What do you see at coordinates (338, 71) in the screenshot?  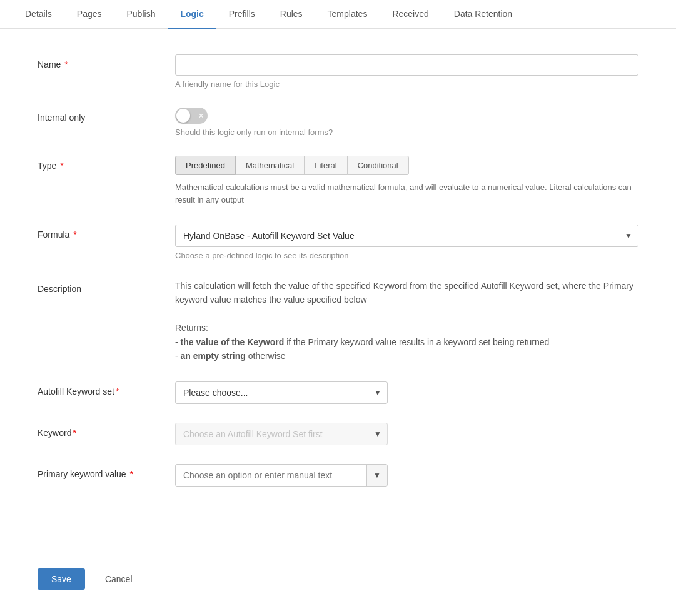 I see `name-row: Name * A friendly name for this Logic` at bounding box center [338, 71].